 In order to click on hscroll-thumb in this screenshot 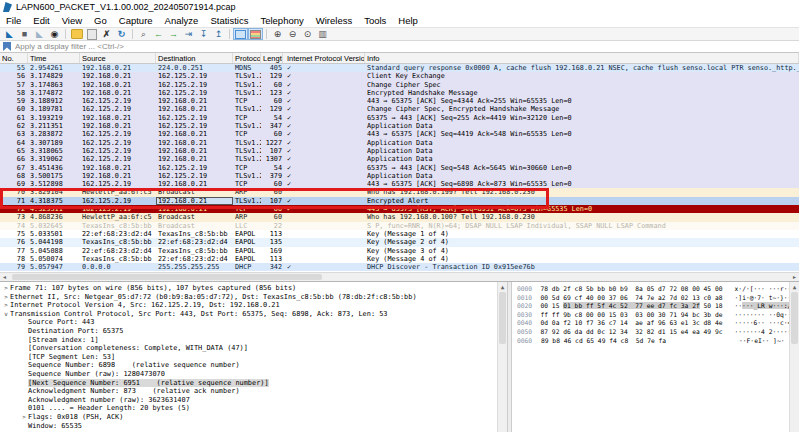, I will do `click(167, 277)`.